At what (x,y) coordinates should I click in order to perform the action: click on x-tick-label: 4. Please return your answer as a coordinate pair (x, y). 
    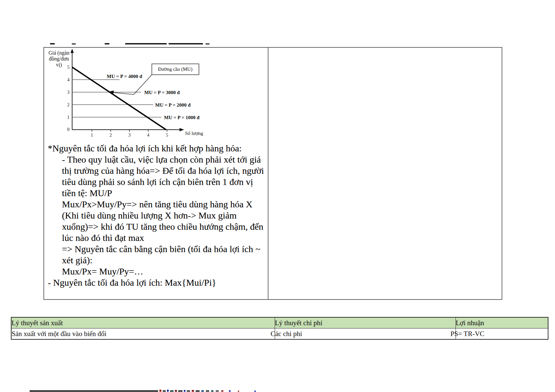
    Looking at the image, I should click on (148, 135).